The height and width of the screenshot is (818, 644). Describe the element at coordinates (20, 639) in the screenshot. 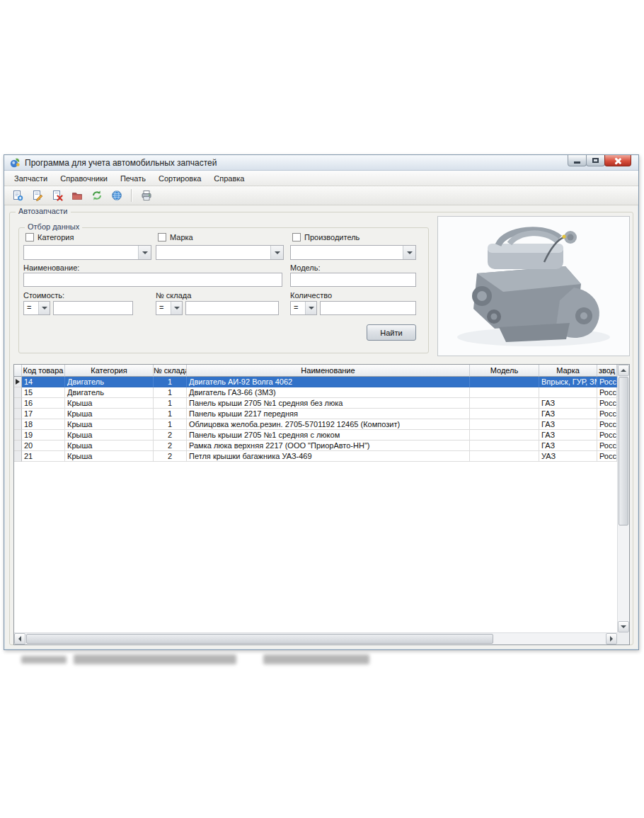

I see `scroll-left-button` at that location.